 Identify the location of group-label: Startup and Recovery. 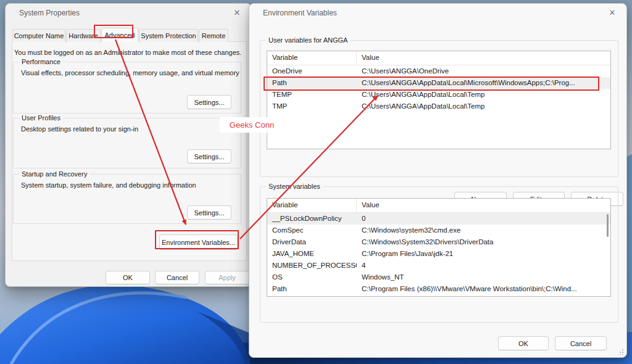
(54, 174).